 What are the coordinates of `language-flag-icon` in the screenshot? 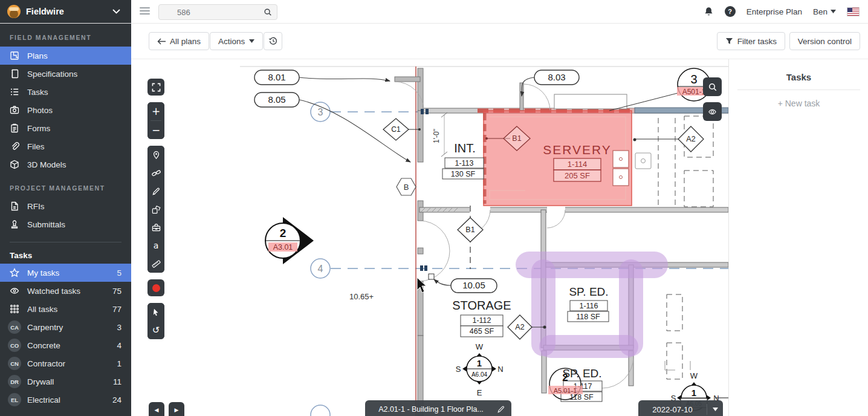 It's located at (853, 12).